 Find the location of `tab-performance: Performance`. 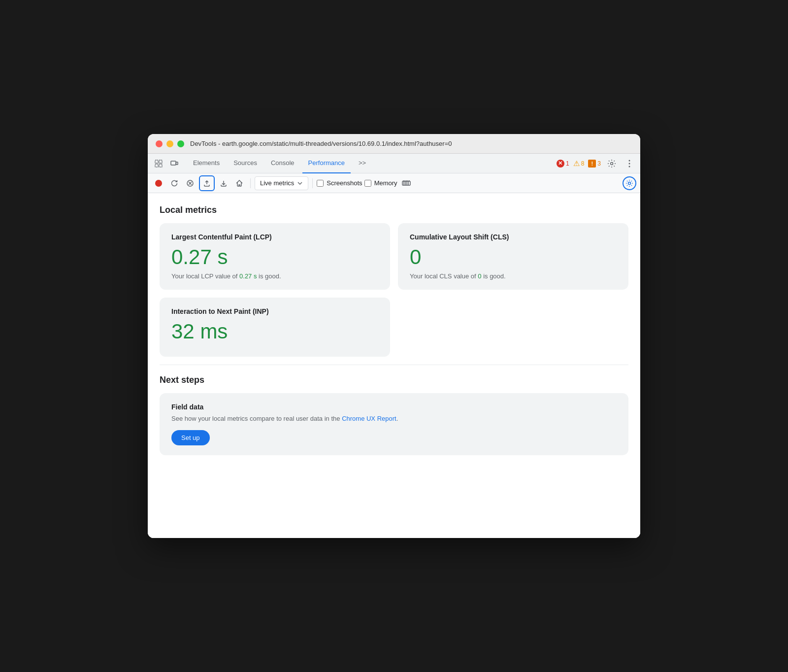

tab-performance: Performance is located at coordinates (327, 164).